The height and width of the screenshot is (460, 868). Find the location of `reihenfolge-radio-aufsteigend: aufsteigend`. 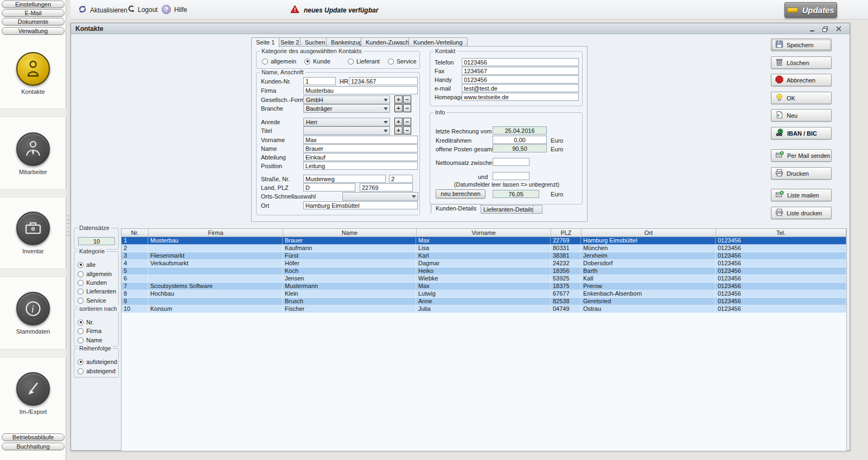

reihenfolge-radio-aufsteigend: aufsteigend is located at coordinates (98, 362).